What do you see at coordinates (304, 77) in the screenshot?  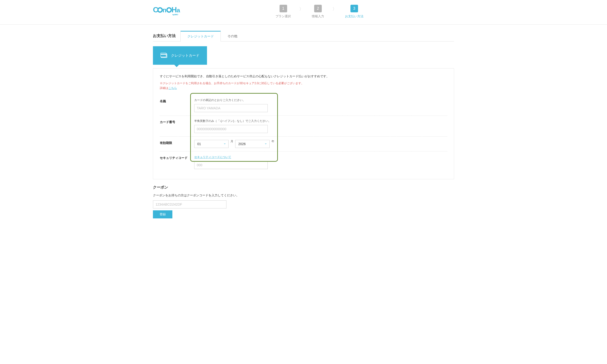 I see `intro-text: すぐにサービスを利用開始でき、自動引き落としのためサービス停止の心配もないクレジ…` at bounding box center [304, 77].